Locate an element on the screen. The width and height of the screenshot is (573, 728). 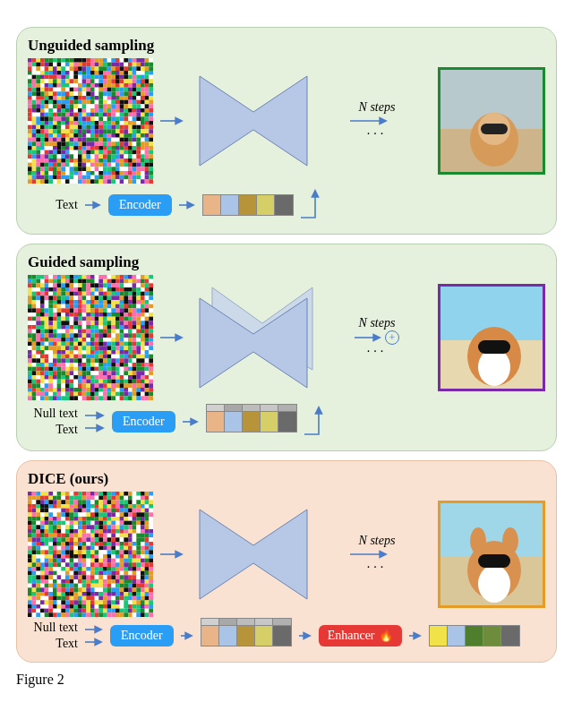
text-label: Text is located at coordinates (53, 430).